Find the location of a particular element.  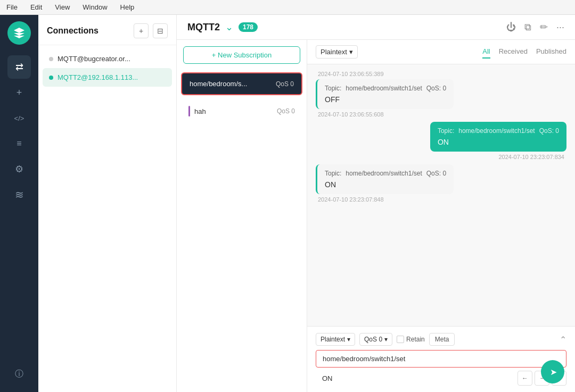

sub-qos-0: QoS 0 is located at coordinates (285, 84).